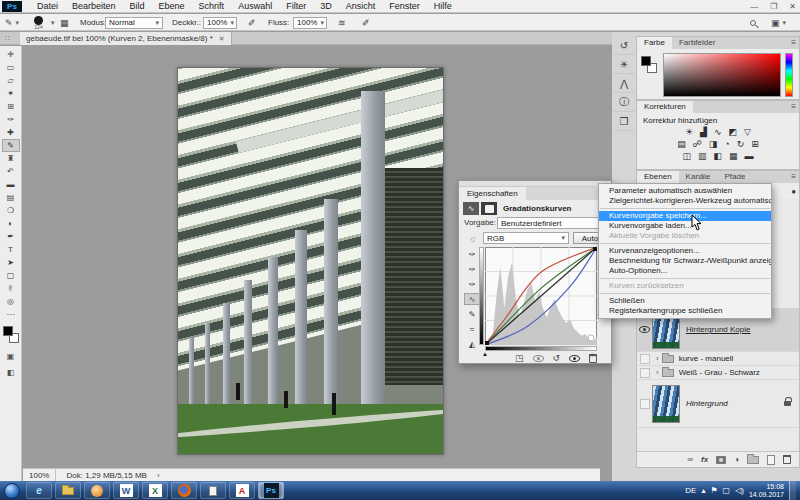 The width and height of the screenshot is (800, 500). Describe the element at coordinates (11, 250) in the screenshot. I see `type-tool: T` at that location.